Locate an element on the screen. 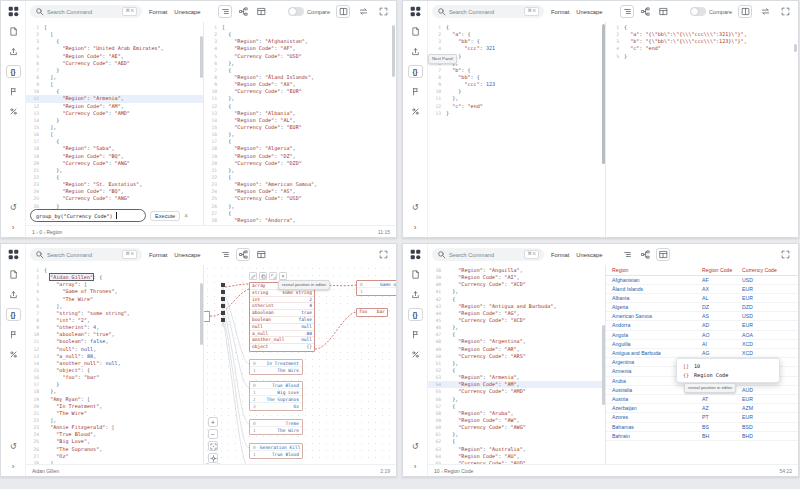 Image resolution: width=800 pixels, height=489 pixels. code-line: 10 } is located at coordinates (516, 92).